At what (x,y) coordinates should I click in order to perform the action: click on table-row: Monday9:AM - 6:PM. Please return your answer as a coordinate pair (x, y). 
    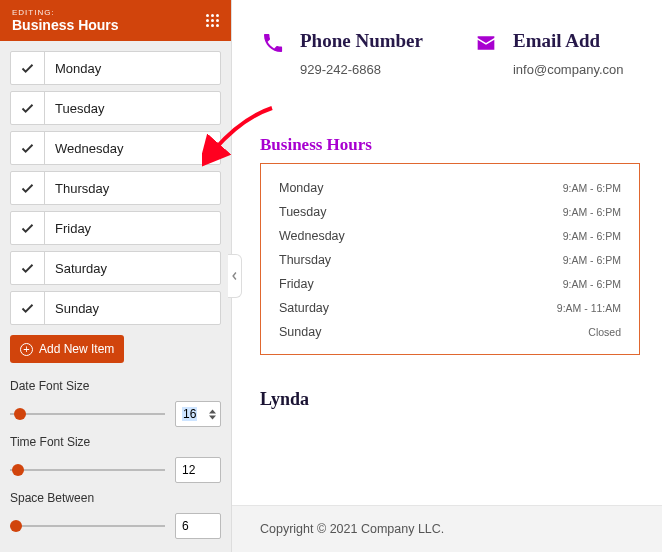
    Looking at the image, I should click on (450, 188).